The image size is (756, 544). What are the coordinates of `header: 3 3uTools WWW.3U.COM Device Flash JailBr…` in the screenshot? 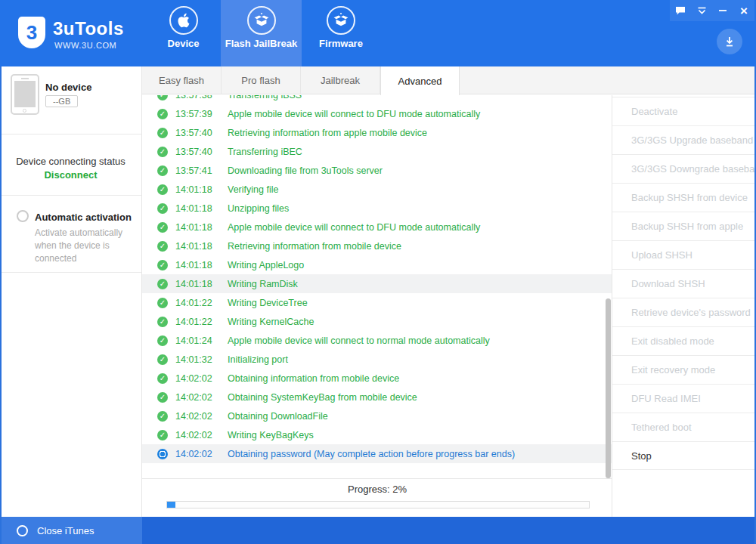 It's located at (378, 33).